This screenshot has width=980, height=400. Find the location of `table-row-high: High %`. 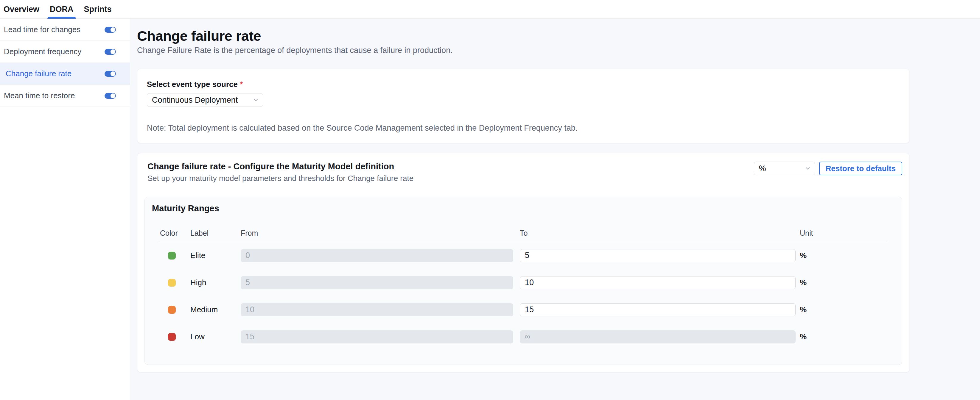

table-row-high: High % is located at coordinates (523, 283).